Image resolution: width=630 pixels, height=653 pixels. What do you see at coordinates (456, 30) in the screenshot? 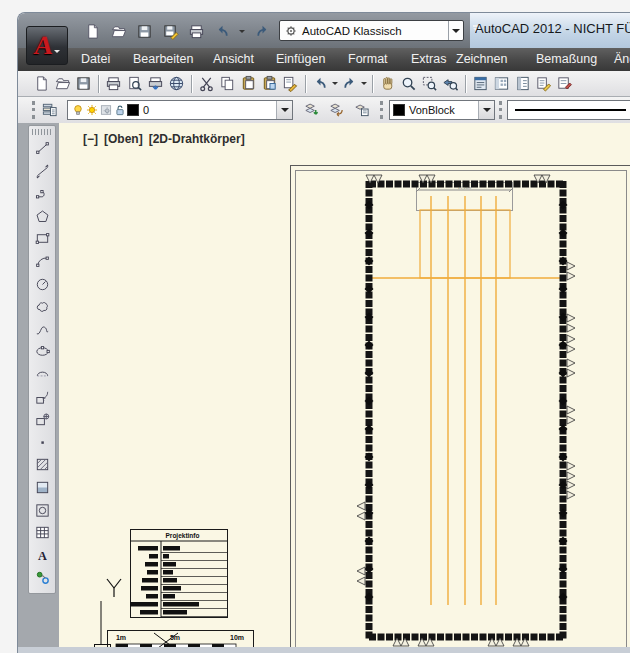
I see `workspace-dropdown-arrow` at bounding box center [456, 30].